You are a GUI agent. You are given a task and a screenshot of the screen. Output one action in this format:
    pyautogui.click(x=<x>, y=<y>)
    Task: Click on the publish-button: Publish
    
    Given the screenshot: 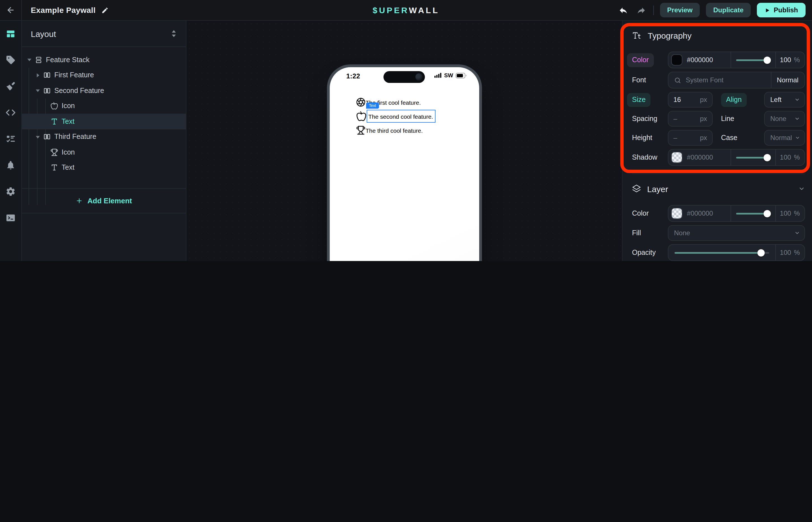 What is the action you would take?
    pyautogui.click(x=781, y=10)
    